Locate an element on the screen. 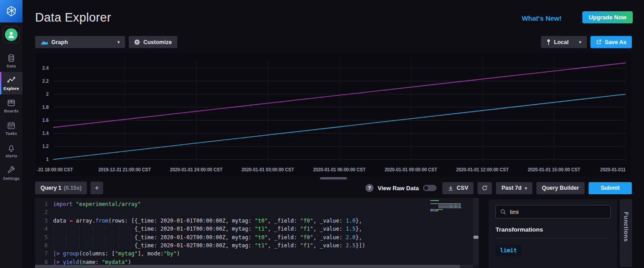 The width and height of the screenshot is (644, 268). view-raw-data-toggle is located at coordinates (430, 188).